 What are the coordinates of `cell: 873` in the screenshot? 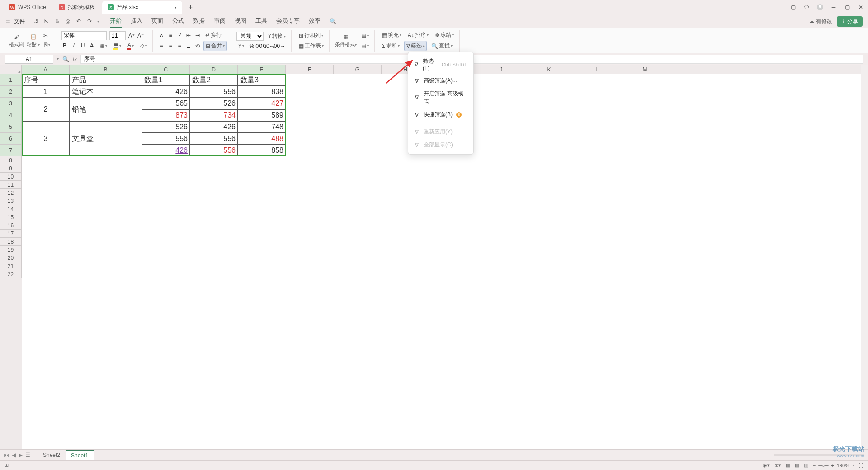 It's located at (166, 115).